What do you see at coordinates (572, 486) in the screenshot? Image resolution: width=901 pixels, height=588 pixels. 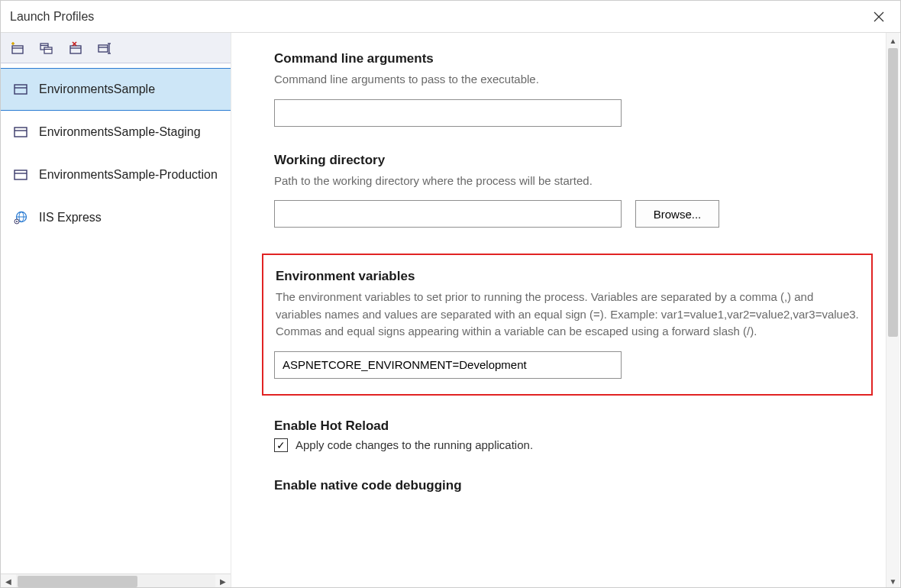 I see `section-enable-native-code-debugging: Enable native code debugging` at bounding box center [572, 486].